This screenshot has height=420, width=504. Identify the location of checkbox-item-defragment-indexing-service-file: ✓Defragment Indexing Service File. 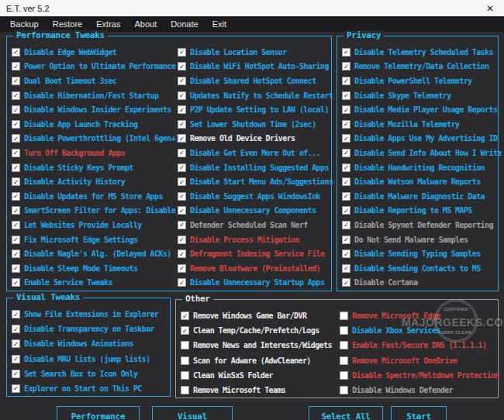
(254, 254).